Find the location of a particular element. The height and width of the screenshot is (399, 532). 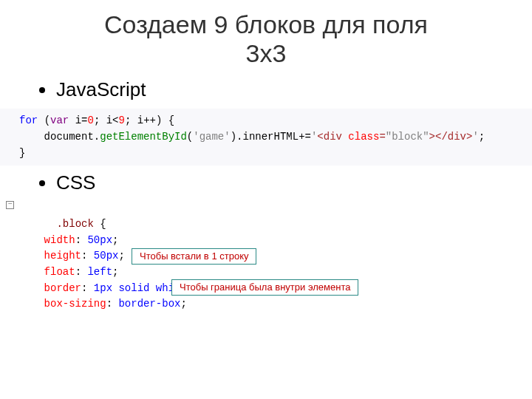

colon5: : is located at coordinates (112, 304).